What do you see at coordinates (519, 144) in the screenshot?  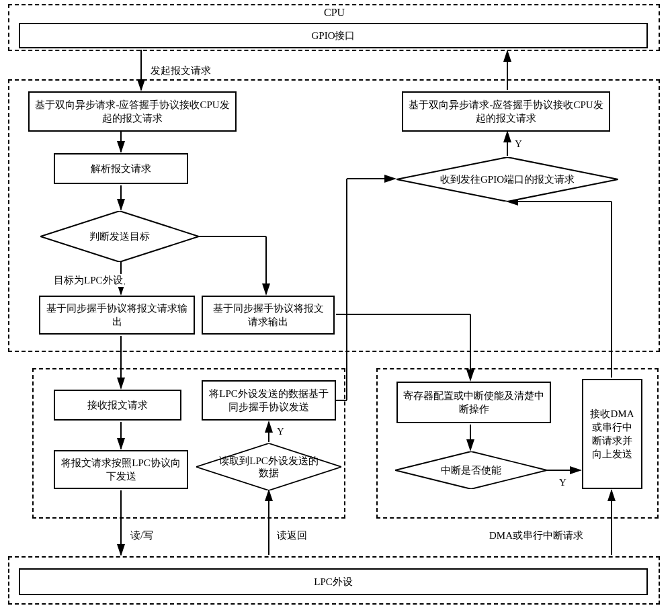 I see `y-label-1: Y` at bounding box center [519, 144].